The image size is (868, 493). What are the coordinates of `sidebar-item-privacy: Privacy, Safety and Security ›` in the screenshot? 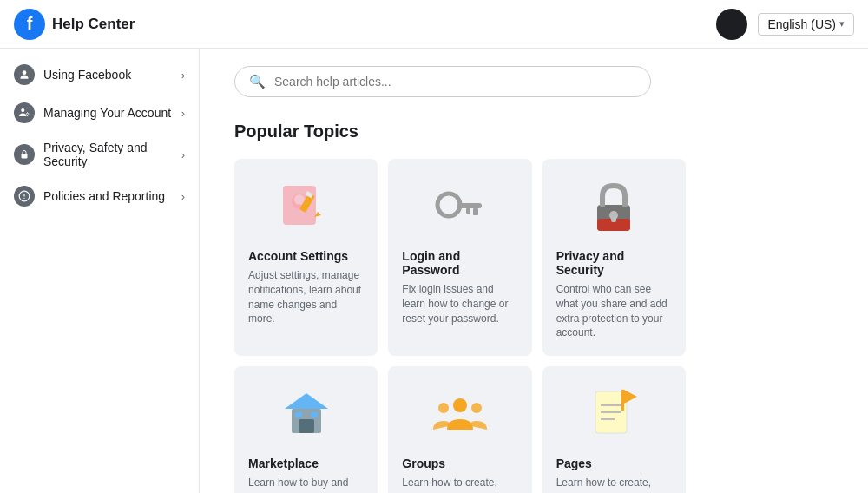 It's located at (99, 154).